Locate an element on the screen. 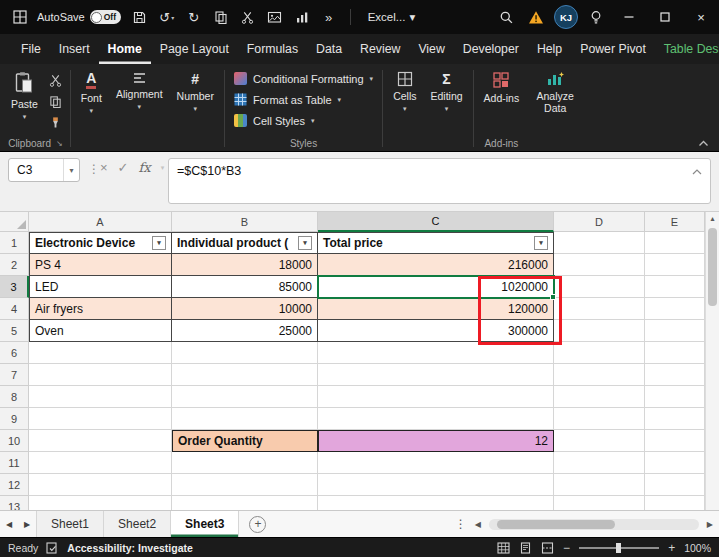  tab-home: Home is located at coordinates (125, 49).